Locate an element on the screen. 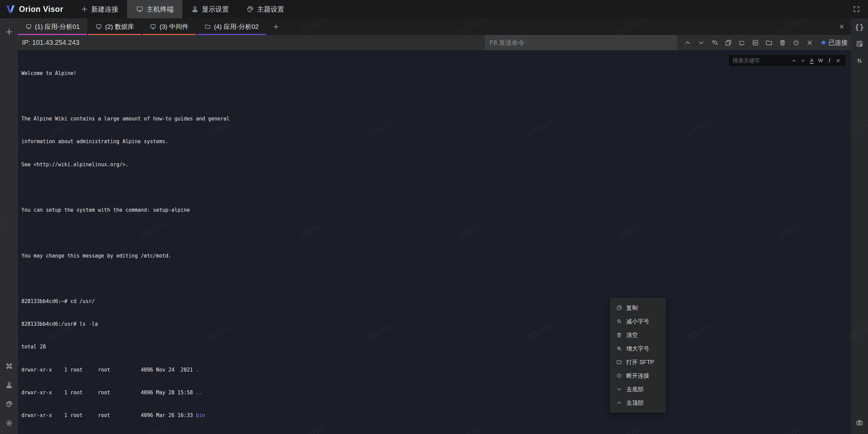 The height and width of the screenshot is (434, 868). command-snippet-button is located at coordinates (755, 43).